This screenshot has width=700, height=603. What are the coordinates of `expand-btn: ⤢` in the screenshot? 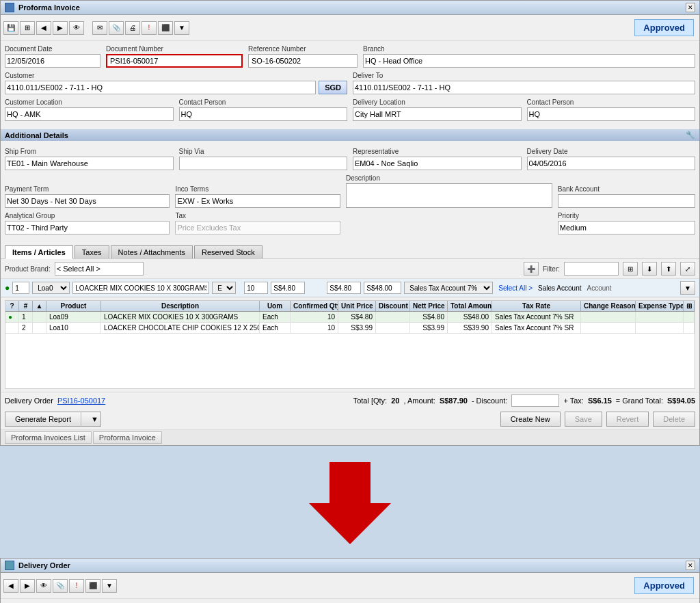 It's located at (688, 269).